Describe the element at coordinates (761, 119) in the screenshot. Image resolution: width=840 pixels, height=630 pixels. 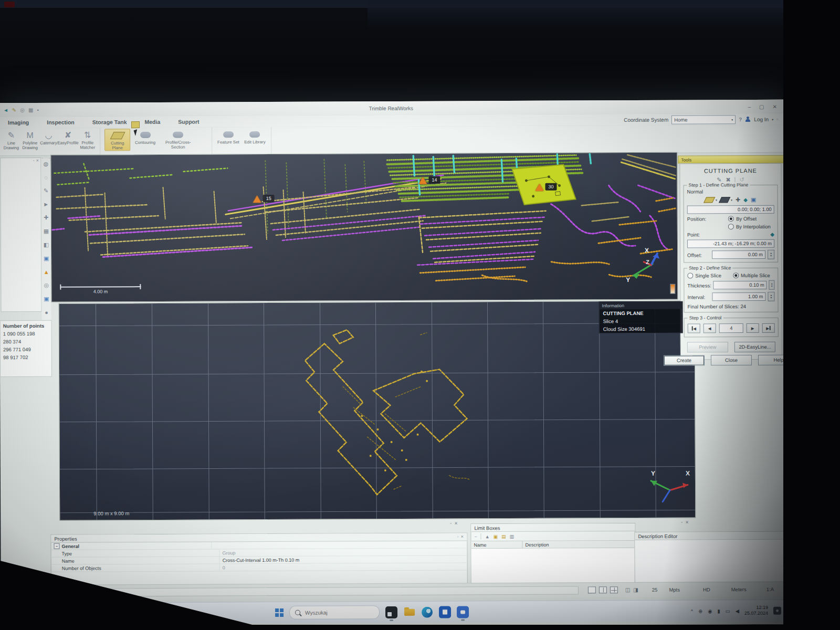
I see `login-button: Log In` at that location.